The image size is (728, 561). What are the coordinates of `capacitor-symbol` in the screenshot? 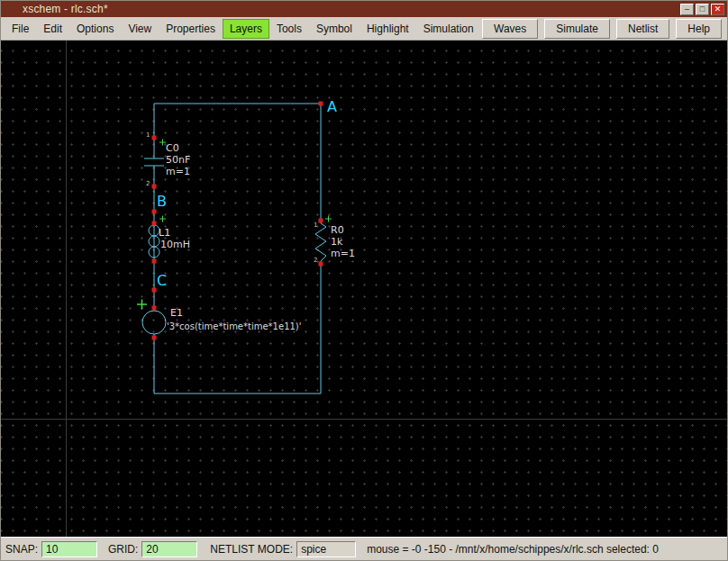 It's located at (154, 162).